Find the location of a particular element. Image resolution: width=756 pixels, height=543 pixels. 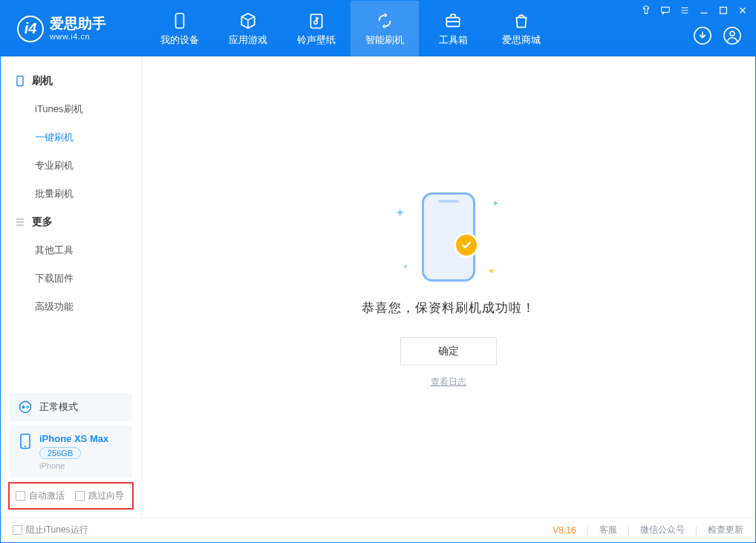

tab-label: 爱思商城 is located at coordinates (521, 40).